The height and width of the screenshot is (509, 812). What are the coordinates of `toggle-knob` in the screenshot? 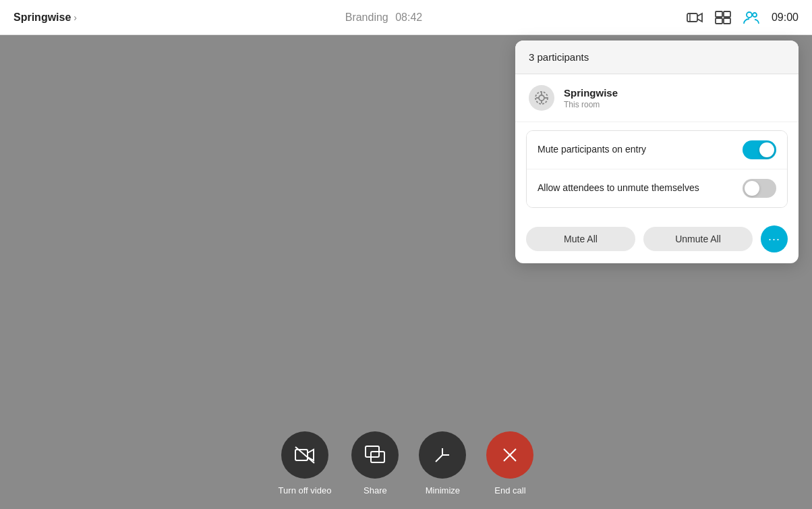 It's located at (767, 150).